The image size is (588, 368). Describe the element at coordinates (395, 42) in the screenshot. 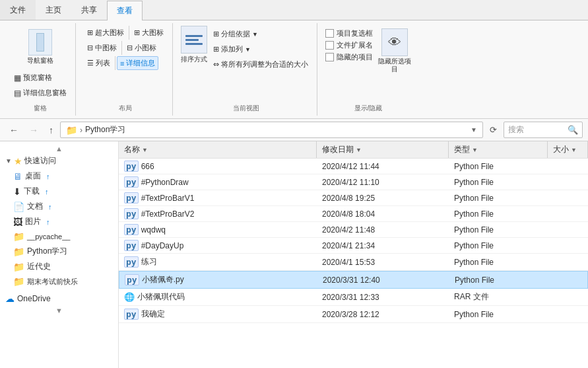

I see `hide-selected-button: 👁` at that location.